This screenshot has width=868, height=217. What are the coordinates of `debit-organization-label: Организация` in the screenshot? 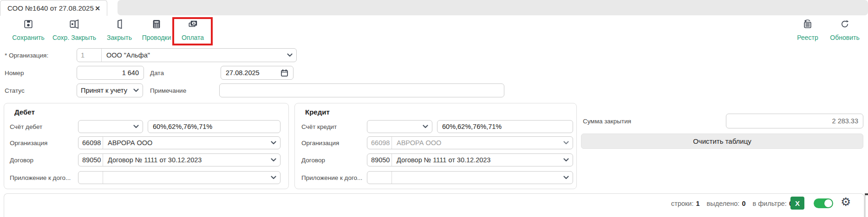 It's located at (29, 143).